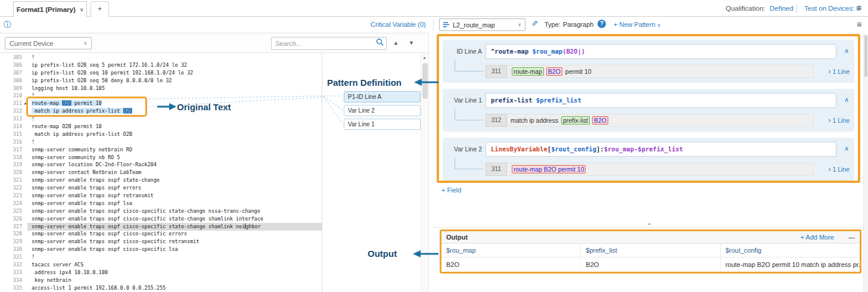 The height and width of the screenshot is (292, 868). Describe the element at coordinates (161, 157) in the screenshot. I see `config-line: 318snmp-server community nb RO 5` at that location.